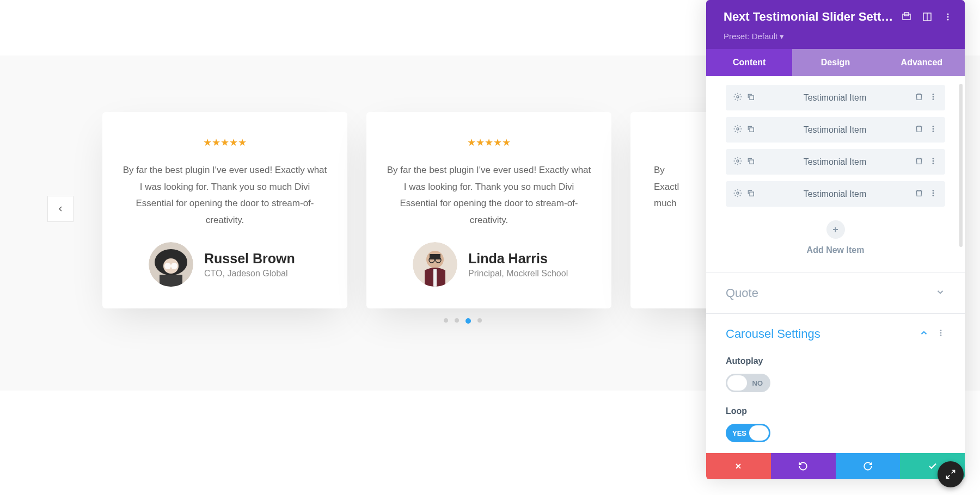 The width and height of the screenshot is (980, 495). Describe the element at coordinates (835, 63) in the screenshot. I see `tab-design: Design` at that location.